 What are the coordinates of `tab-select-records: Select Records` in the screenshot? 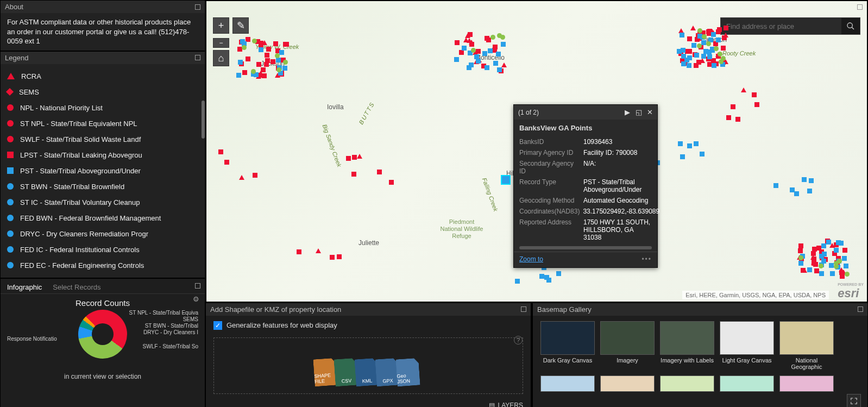 It's located at (77, 287).